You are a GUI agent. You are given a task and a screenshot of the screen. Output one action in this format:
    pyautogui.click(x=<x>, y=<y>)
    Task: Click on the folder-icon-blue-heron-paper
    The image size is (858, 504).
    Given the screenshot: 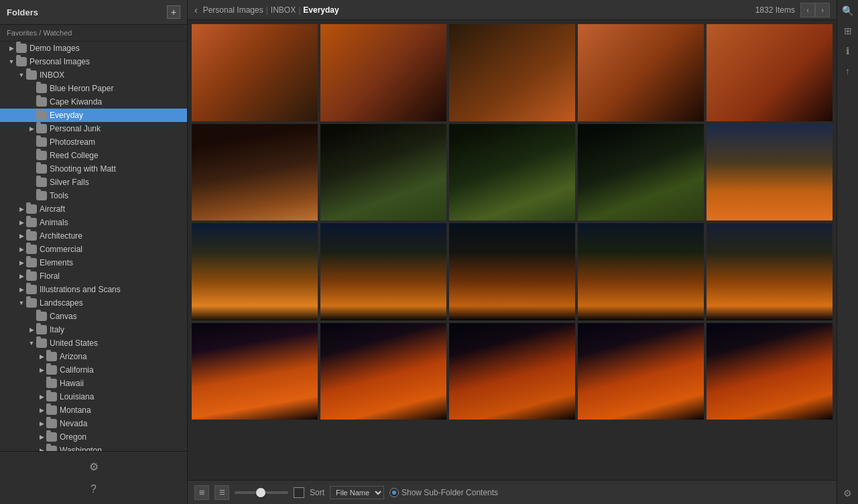 What is the action you would take?
    pyautogui.click(x=42, y=88)
    